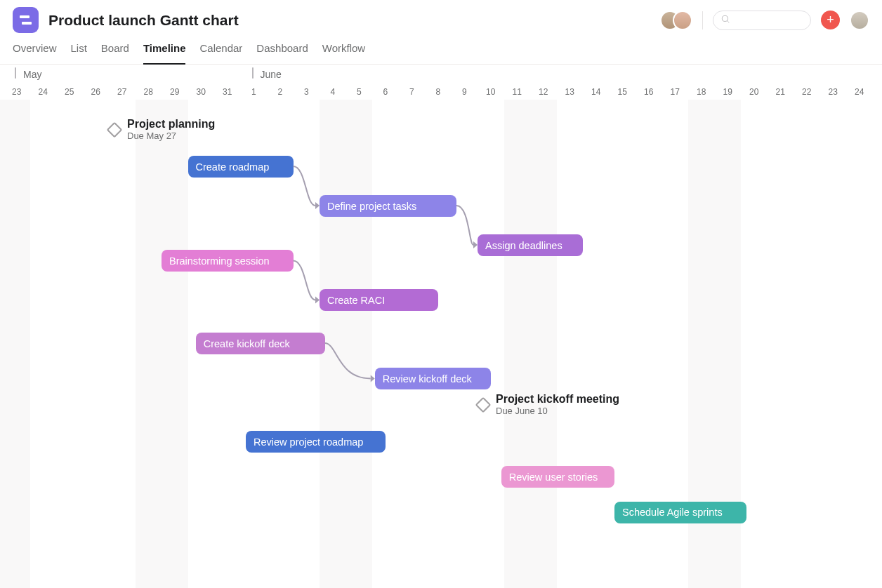 This screenshot has height=588, width=882. What do you see at coordinates (441, 91) in the screenshot?
I see `day-row: 2324252627282930311234567891011121314151…` at bounding box center [441, 91].